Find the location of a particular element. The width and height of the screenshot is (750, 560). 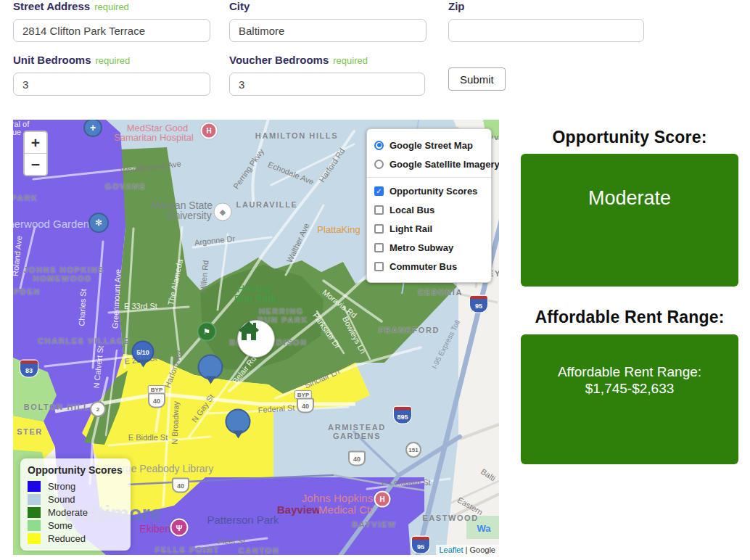

overlay-option-light-rail: Light Rail is located at coordinates (429, 228).